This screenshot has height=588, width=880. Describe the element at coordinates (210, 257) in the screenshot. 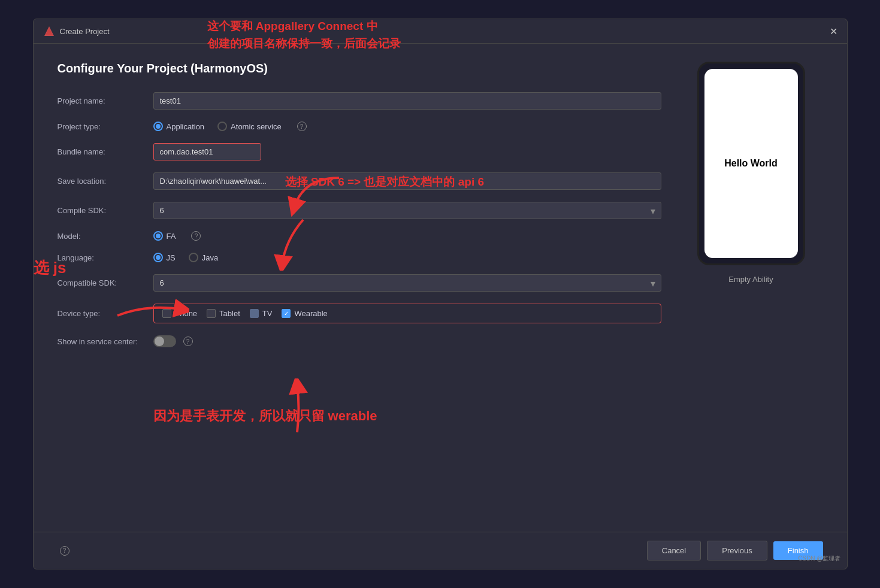

I see `radio-java-label: Java` at that location.